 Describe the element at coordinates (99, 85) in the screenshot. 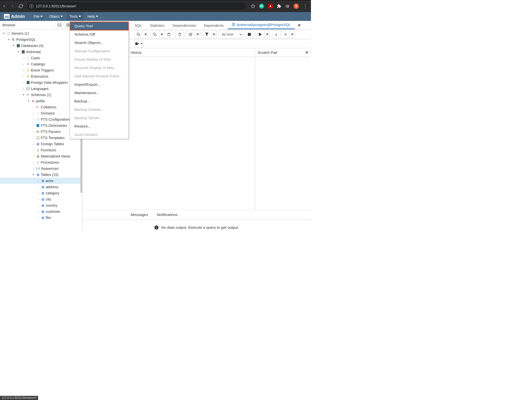

I see `dd-import-export: Import/Export...` at that location.